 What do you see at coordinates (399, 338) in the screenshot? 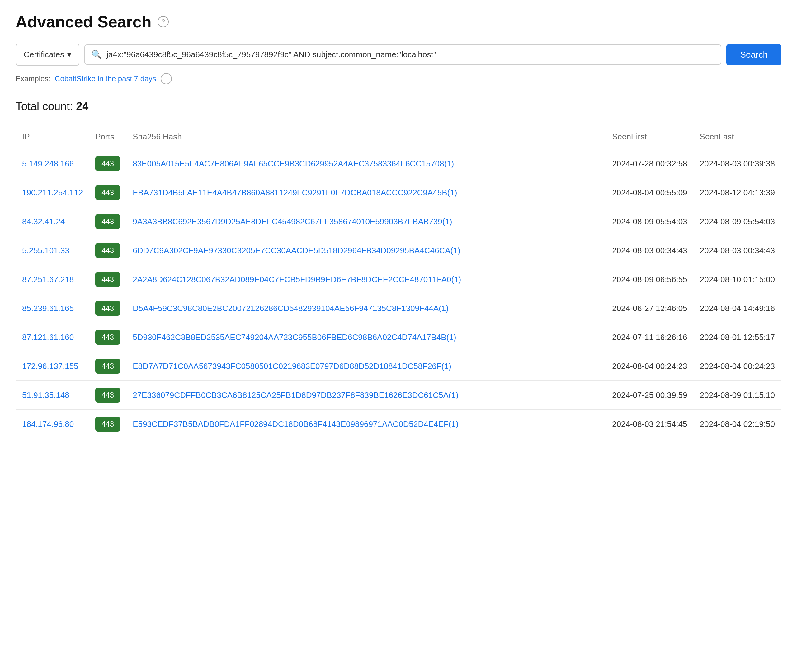
I see `table-row: 87.121.61.1604435D930F462C8B8ED2535AEC74…` at bounding box center [399, 338].